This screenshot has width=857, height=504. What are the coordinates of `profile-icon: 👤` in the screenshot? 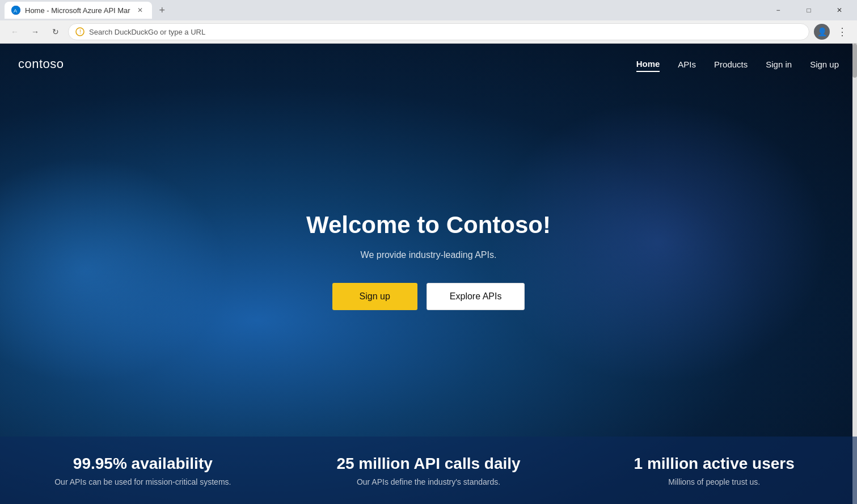 It's located at (822, 32).